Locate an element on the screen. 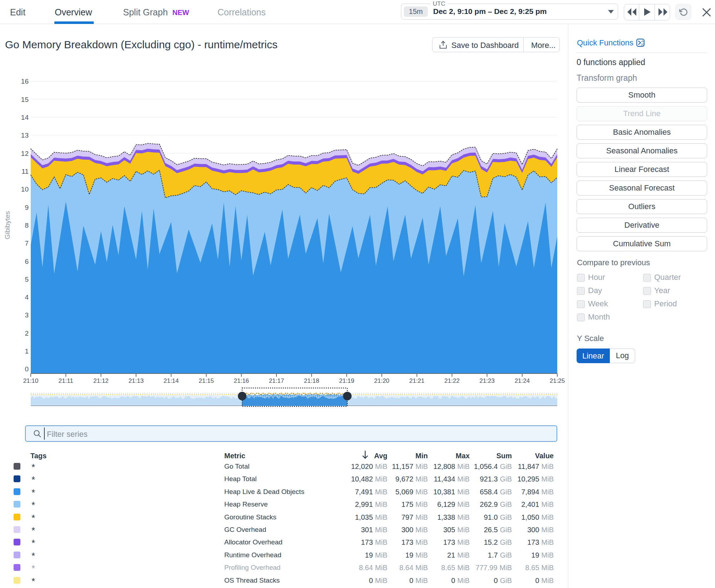  svg-text: 14 is located at coordinates (25, 117).